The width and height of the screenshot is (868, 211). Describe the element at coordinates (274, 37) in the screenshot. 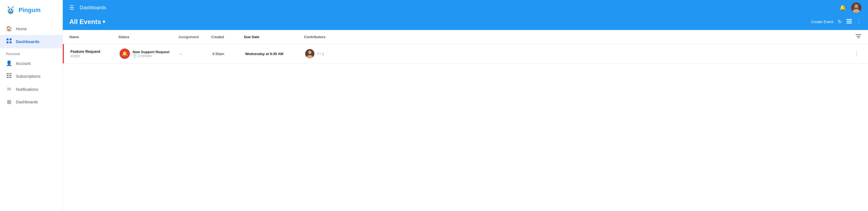

I see `col-header-duedate: Due Date` at that location.